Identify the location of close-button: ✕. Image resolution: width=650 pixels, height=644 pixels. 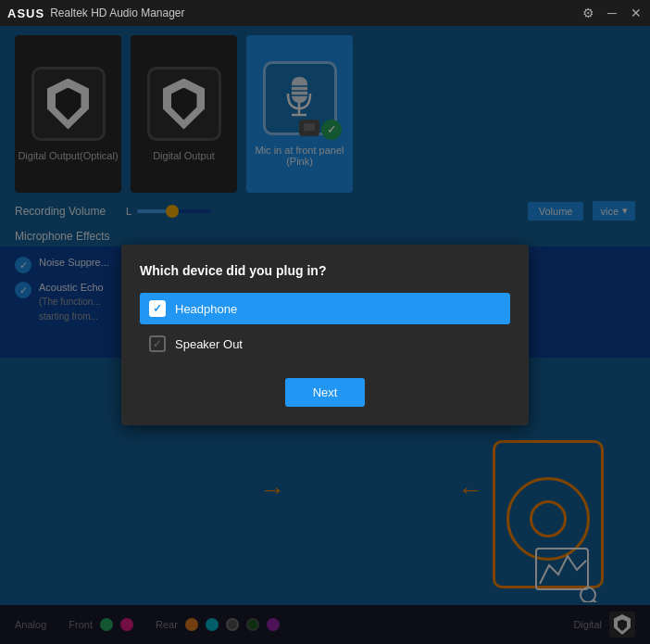
(636, 13).